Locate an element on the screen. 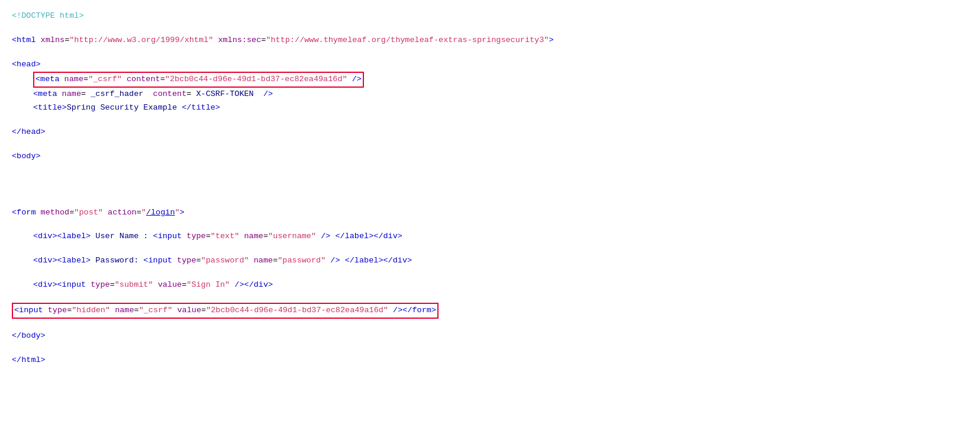  code-token: </form> is located at coordinates (419, 310).